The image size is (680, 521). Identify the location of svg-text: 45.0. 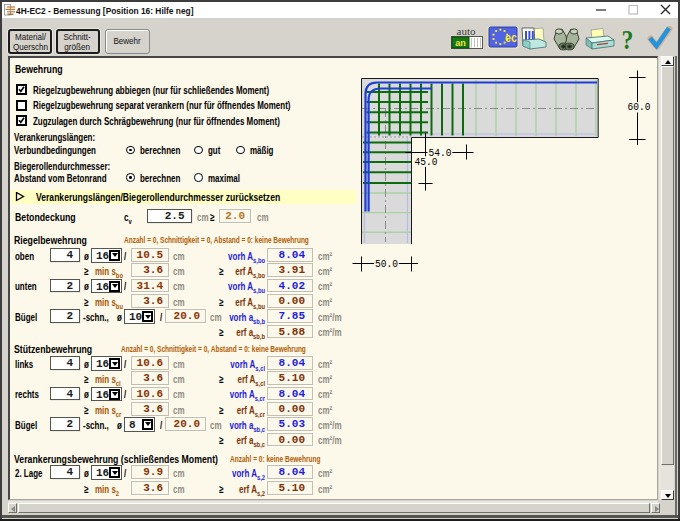
(426, 162).